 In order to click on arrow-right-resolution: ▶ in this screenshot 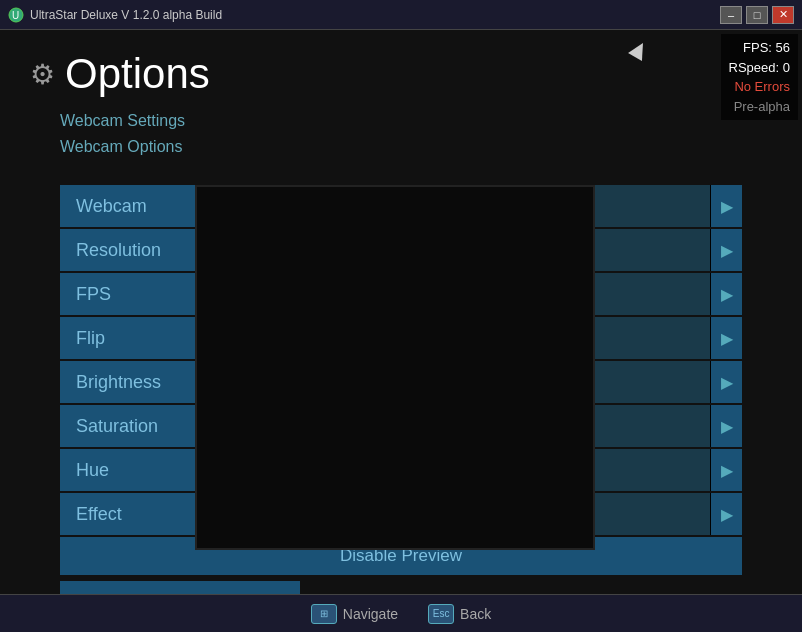, I will do `click(726, 250)`.